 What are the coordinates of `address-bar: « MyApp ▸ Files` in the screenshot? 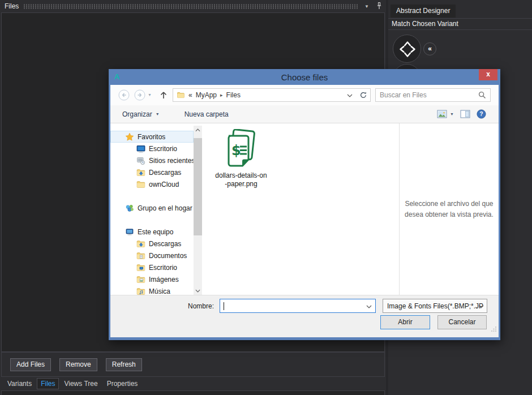 It's located at (265, 95).